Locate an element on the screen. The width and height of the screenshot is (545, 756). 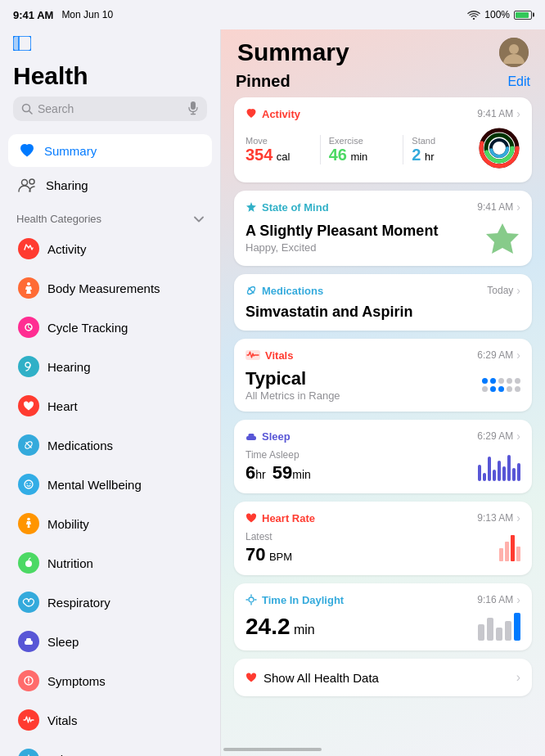
vitals-content: Typical All Metrics in Range is located at coordinates (383, 385).